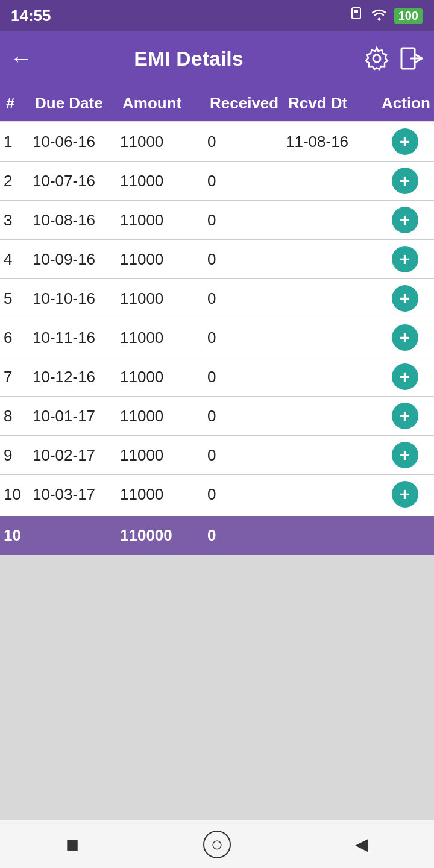 The image size is (434, 868). Describe the element at coordinates (14, 142) in the screenshot. I see `cell-num: 1` at that location.